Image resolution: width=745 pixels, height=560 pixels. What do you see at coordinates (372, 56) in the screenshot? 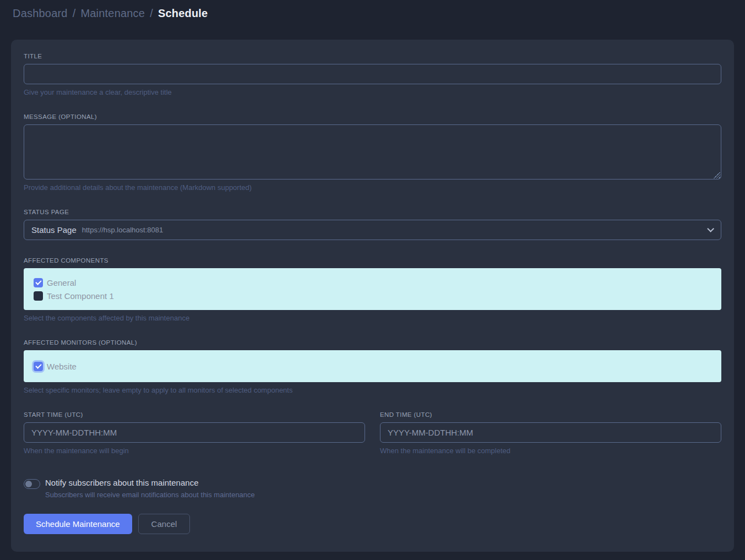
I see `title-label: TITLE` at bounding box center [372, 56].